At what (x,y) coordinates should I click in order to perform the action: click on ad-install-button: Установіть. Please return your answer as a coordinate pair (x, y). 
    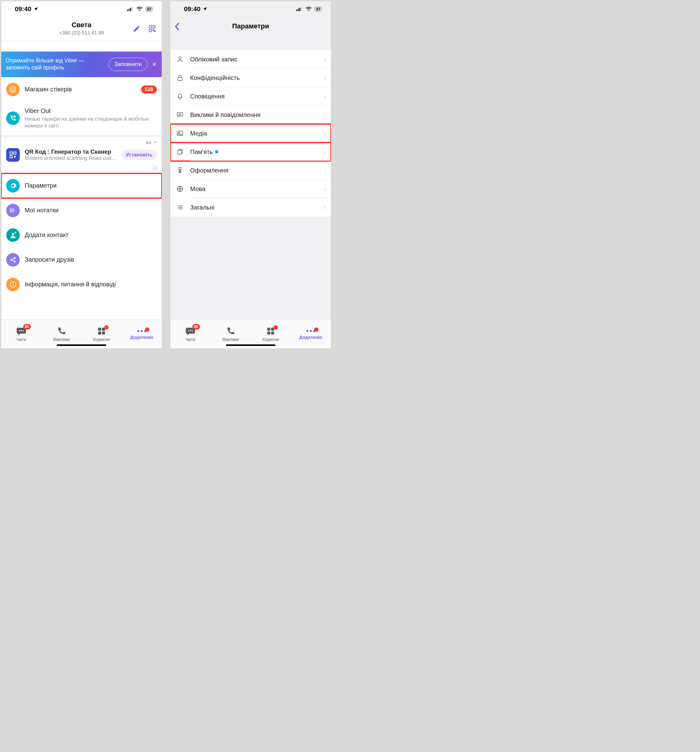
    Looking at the image, I should click on (139, 155).